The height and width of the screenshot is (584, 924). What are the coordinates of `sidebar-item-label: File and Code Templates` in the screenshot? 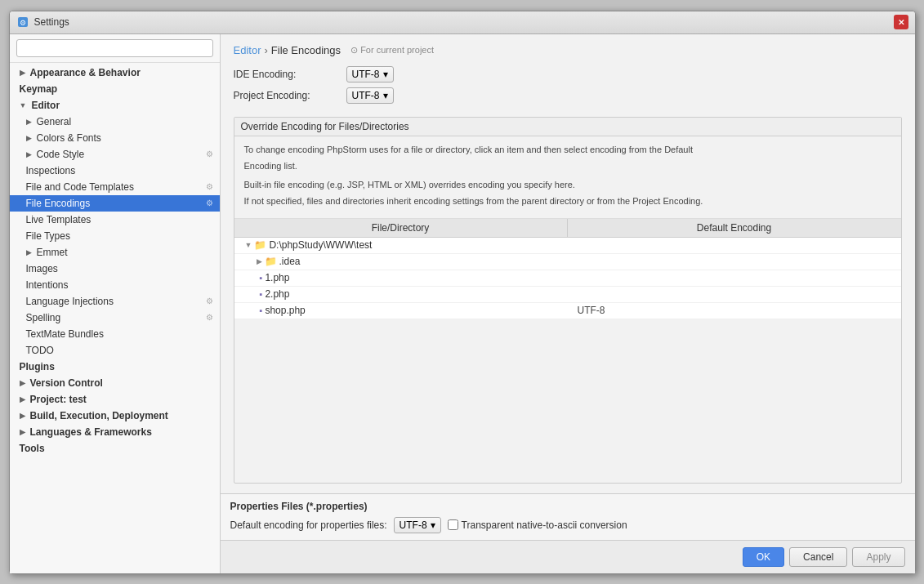 It's located at (80, 187).